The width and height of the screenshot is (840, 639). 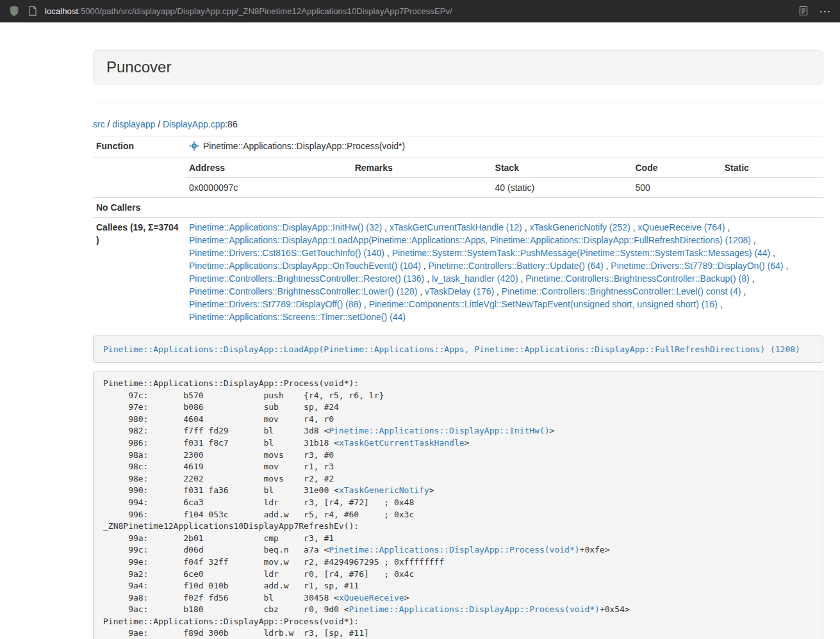 What do you see at coordinates (563, 188) in the screenshot?
I see `cell-stack: 40 (static)` at bounding box center [563, 188].